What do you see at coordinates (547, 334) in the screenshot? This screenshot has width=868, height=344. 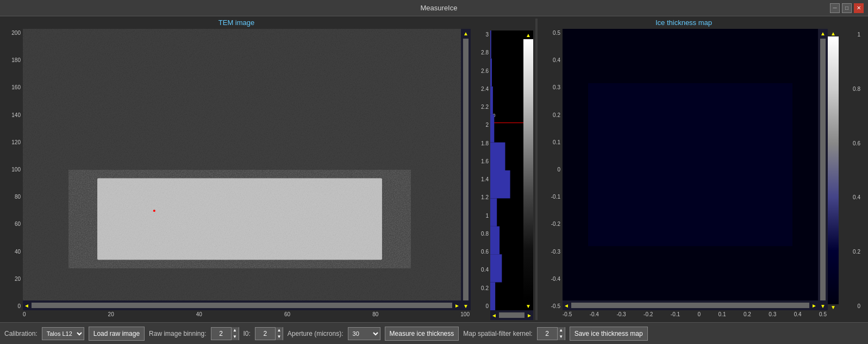 I see `filter-kernel-input` at bounding box center [547, 334].